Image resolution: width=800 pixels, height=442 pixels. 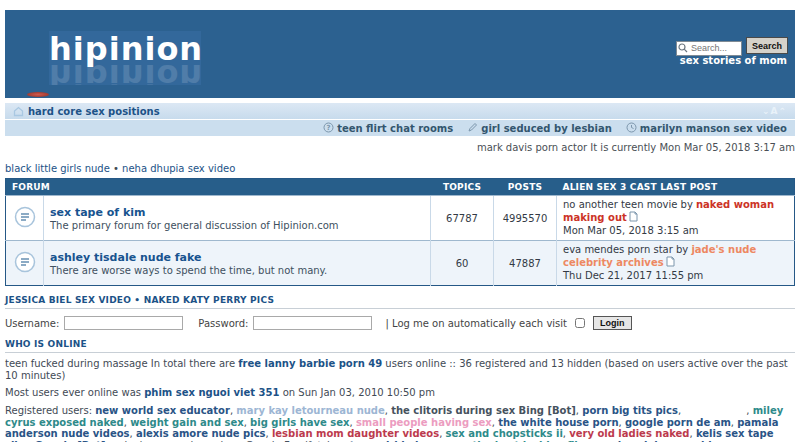 What do you see at coordinates (125, 58) in the screenshot?
I see `site-logo: hipinion hipinion` at bounding box center [125, 58].